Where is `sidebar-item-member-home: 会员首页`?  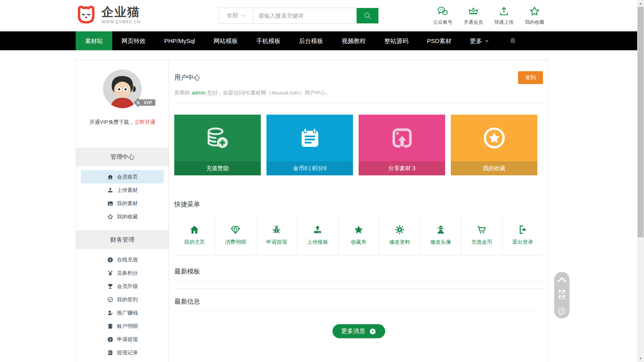
sidebar-item-member-home: 会员首页 is located at coordinates (122, 177).